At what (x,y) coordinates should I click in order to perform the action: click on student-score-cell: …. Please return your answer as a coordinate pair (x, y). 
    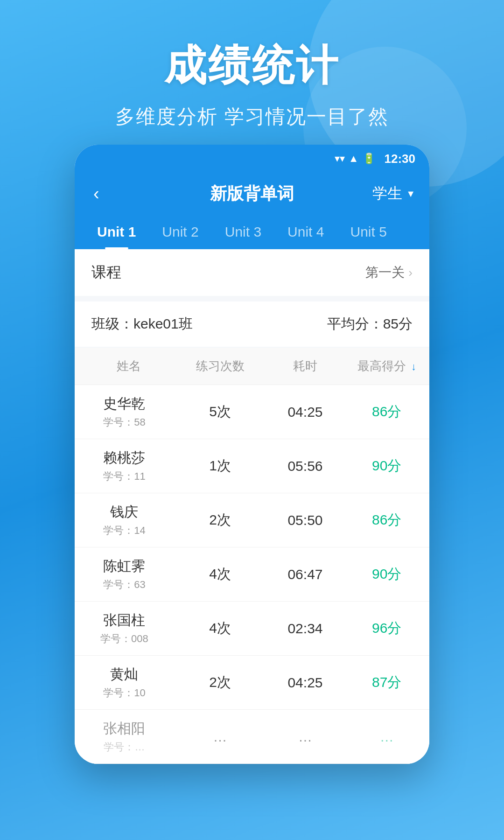
    Looking at the image, I should click on (387, 737).